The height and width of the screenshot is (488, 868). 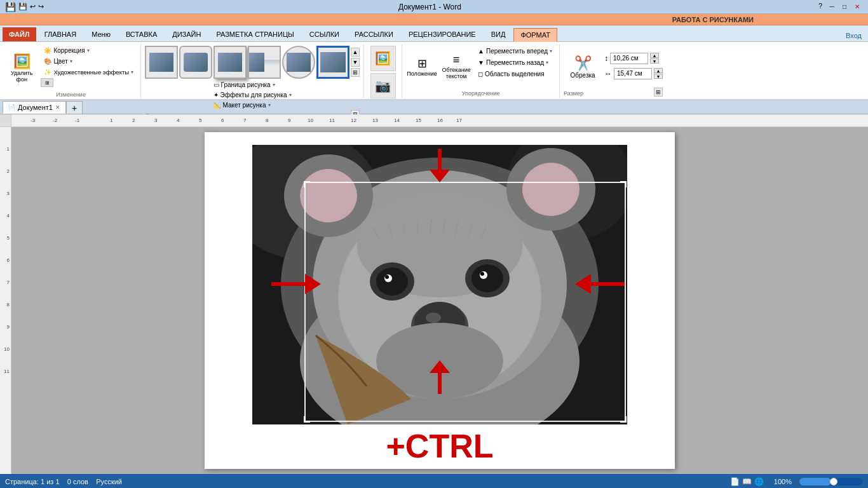 What do you see at coordinates (111, 121) in the screenshot?
I see `ruler-mark-1: 1` at bounding box center [111, 121].